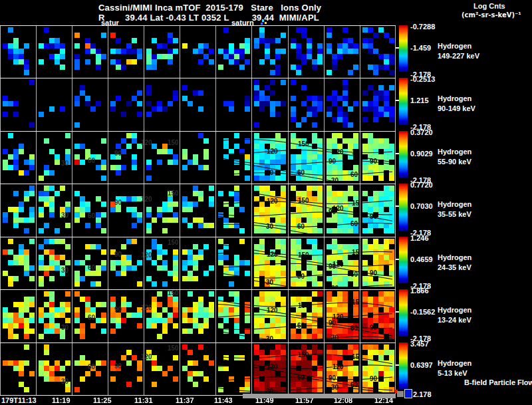 The height and width of the screenshot is (405, 532). Describe the element at coordinates (423, 80) in the screenshot. I see `colorbar-max-label: -0.2513` at that location.